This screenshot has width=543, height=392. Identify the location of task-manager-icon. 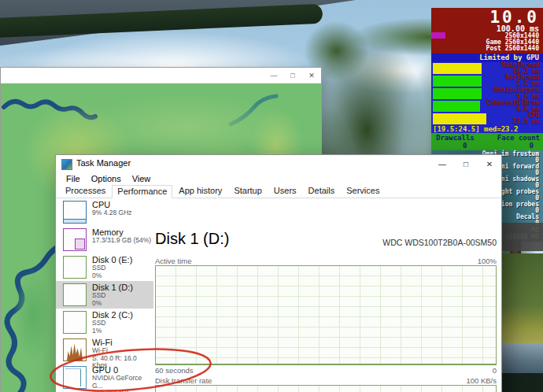
(67, 165).